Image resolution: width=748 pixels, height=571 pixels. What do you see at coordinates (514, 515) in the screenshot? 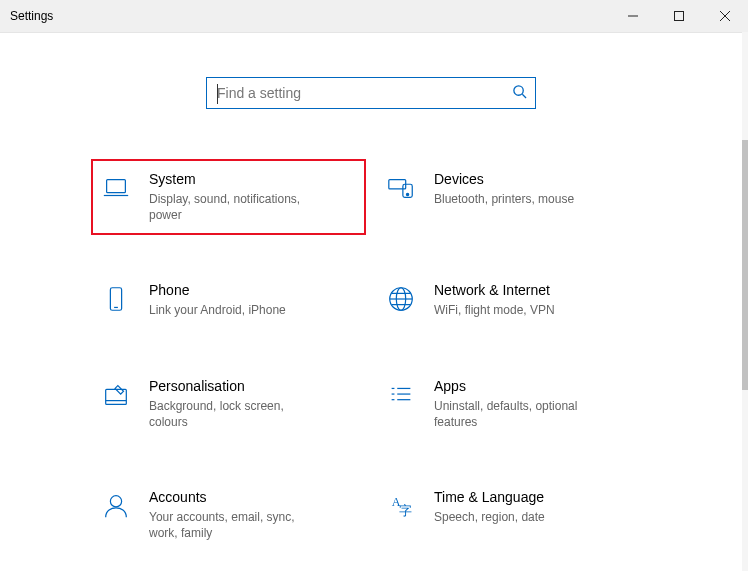
I see `tile-time-language: A字 Time & Language Speech, region, date` at bounding box center [514, 515].